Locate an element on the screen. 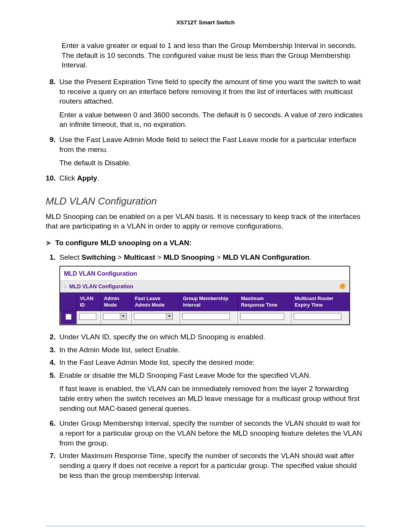 The width and height of the screenshot is (411, 532). arrow-icon: ➤ is located at coordinates (49, 243).